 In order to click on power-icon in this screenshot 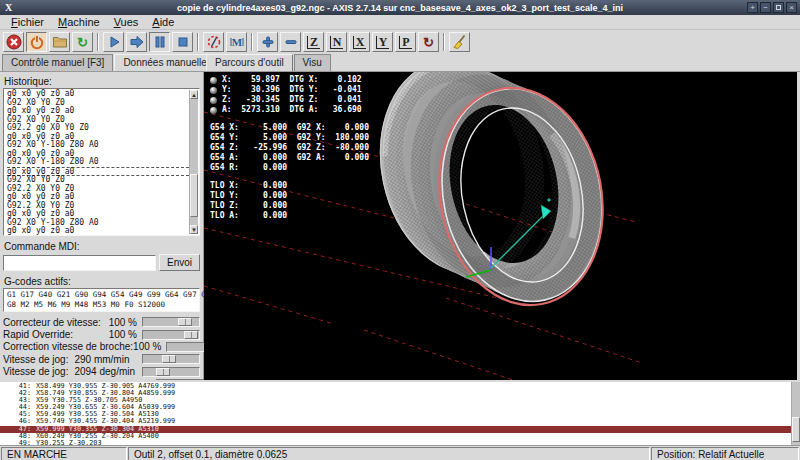, I will do `click(37, 42)`.